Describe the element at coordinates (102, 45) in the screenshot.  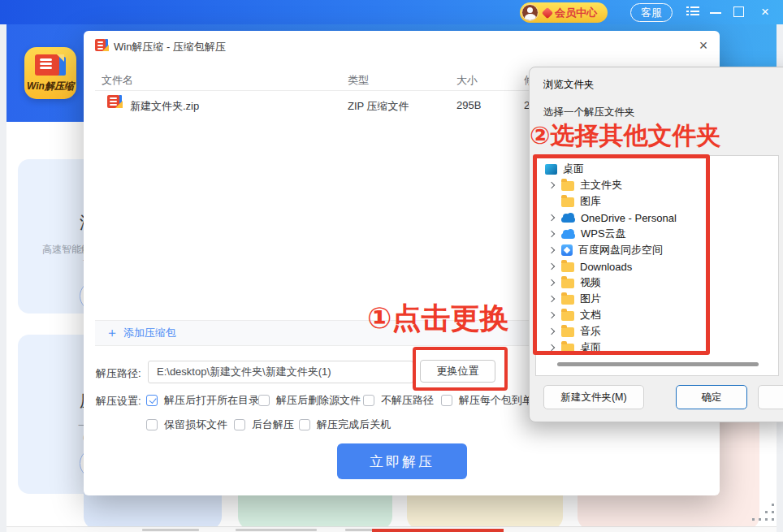
I see `archive-app-icon` at that location.